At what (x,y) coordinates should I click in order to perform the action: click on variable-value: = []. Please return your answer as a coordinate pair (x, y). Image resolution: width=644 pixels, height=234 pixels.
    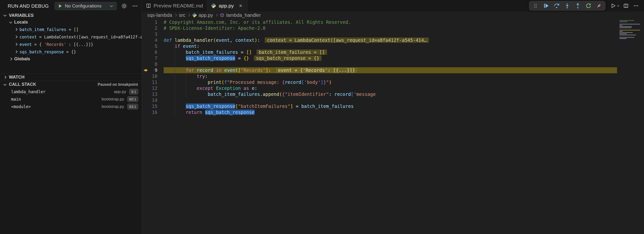
    Looking at the image, I should click on (74, 29).